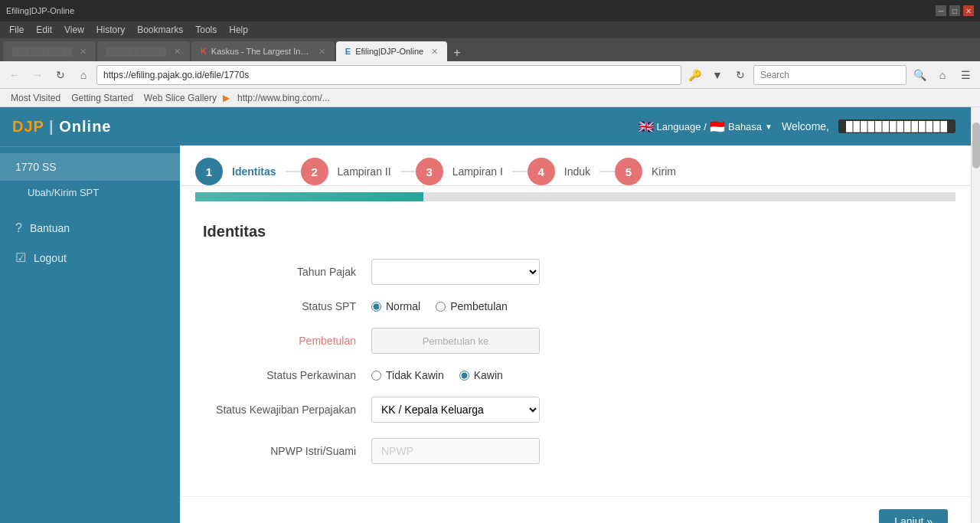  Describe the element at coordinates (283, 98) in the screenshot. I see `bookmark-bing: http://www.bing.com/...` at that location.